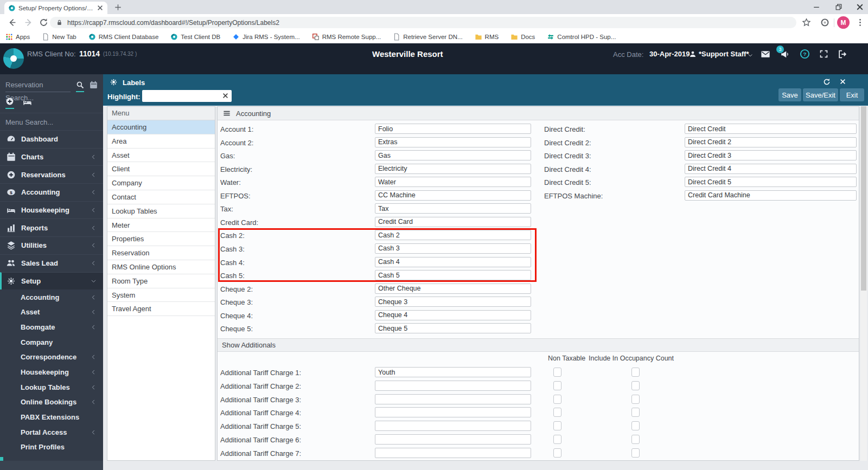  Describe the element at coordinates (161, 267) in the screenshot. I see `menu-item-rms-online-options: RMS Online Options` at that location.